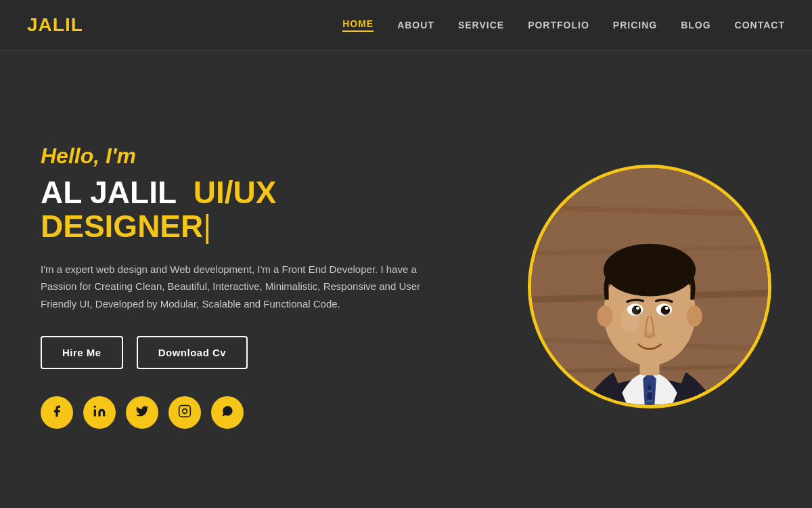  What do you see at coordinates (415, 25) in the screenshot?
I see `nav-about: ABOUT` at bounding box center [415, 25].